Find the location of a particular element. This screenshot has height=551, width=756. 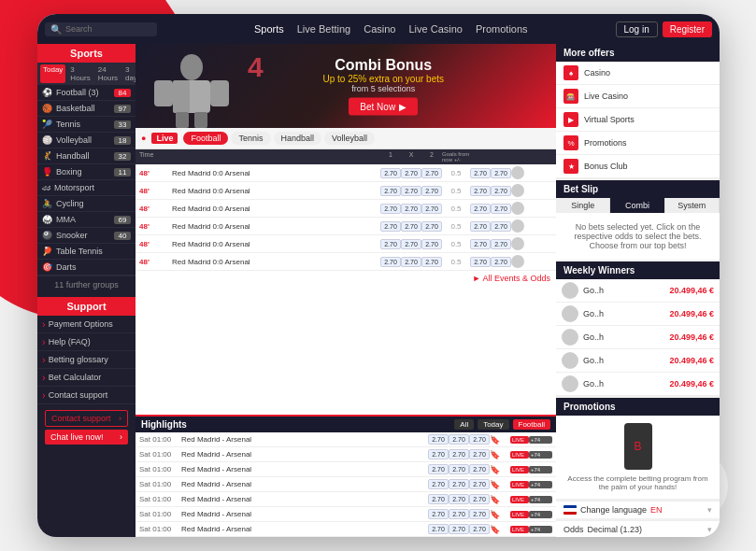

further-groups: 11 further groups is located at coordinates (86, 284).